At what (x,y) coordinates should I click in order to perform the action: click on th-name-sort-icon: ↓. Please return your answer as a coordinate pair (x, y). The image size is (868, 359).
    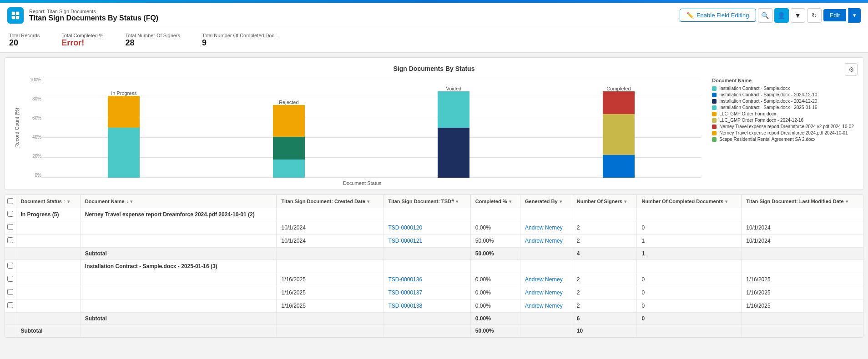
    Looking at the image, I should click on (127, 201).